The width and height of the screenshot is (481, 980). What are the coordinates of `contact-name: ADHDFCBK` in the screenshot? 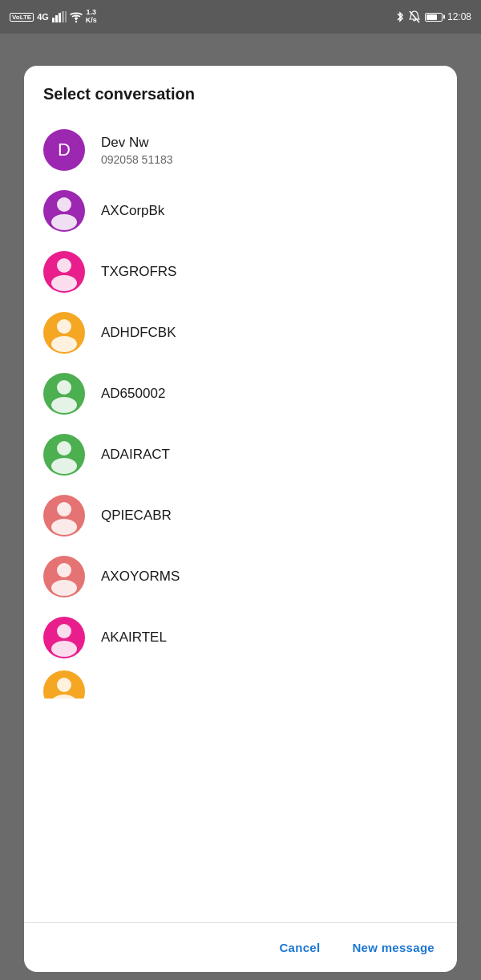 It's located at (139, 333).